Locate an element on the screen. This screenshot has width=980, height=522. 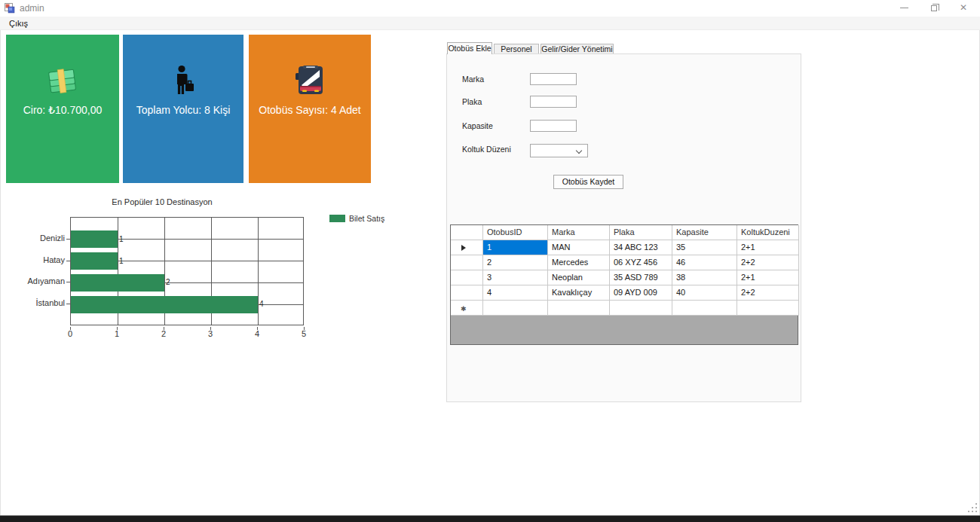
kapasite-input is located at coordinates (553, 126).